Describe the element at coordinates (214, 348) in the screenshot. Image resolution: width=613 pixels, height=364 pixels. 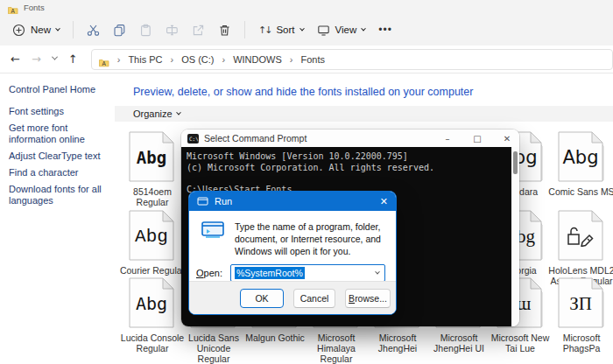
I see `font-tile-label: Lucida Sans Unicode Regular` at that location.